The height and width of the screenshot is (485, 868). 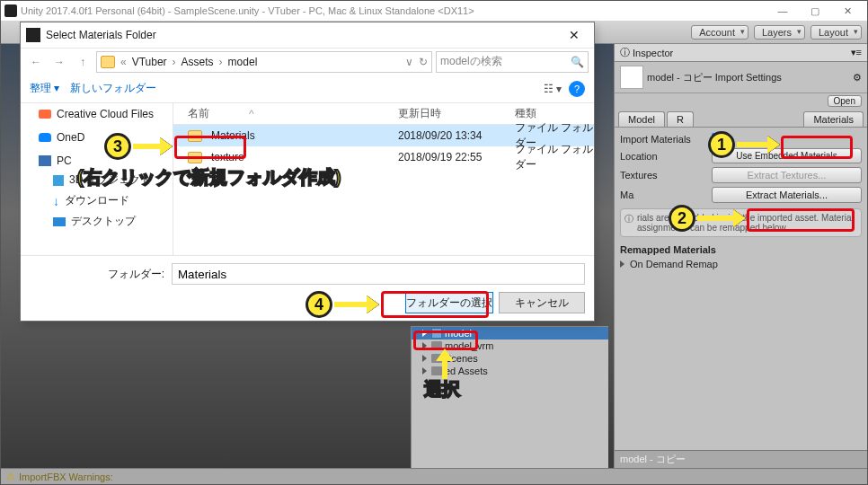 What do you see at coordinates (845, 101) in the screenshot?
I see `open-button: Open` at bounding box center [845, 101].